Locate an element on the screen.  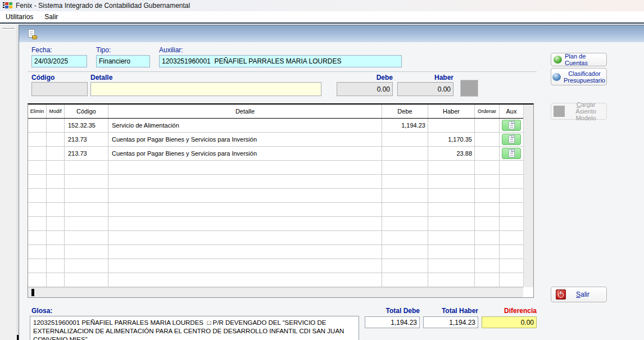
auxiliar-input is located at coordinates (280, 61).